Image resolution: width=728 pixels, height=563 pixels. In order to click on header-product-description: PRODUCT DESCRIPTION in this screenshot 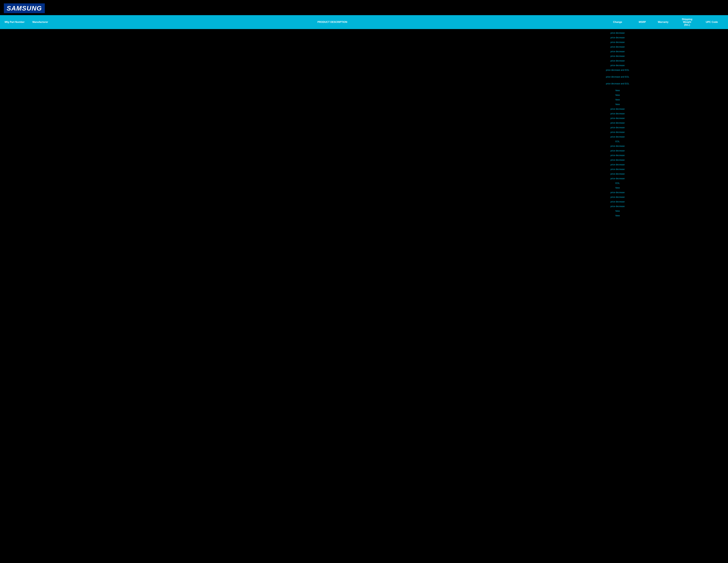, I will do `click(332, 22)`.